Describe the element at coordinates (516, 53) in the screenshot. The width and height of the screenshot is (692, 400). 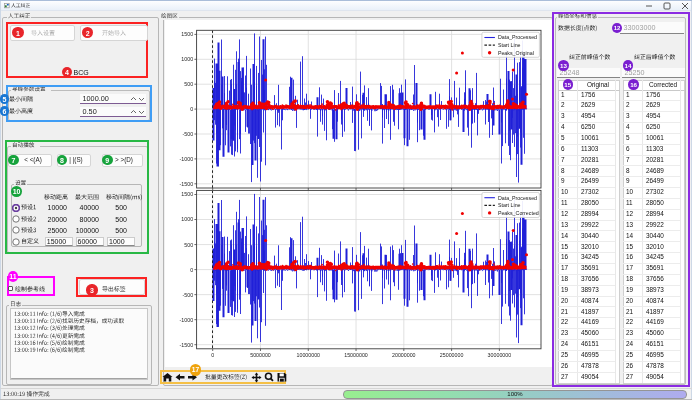
I see `svg-text: Peaks_Original` at that location.